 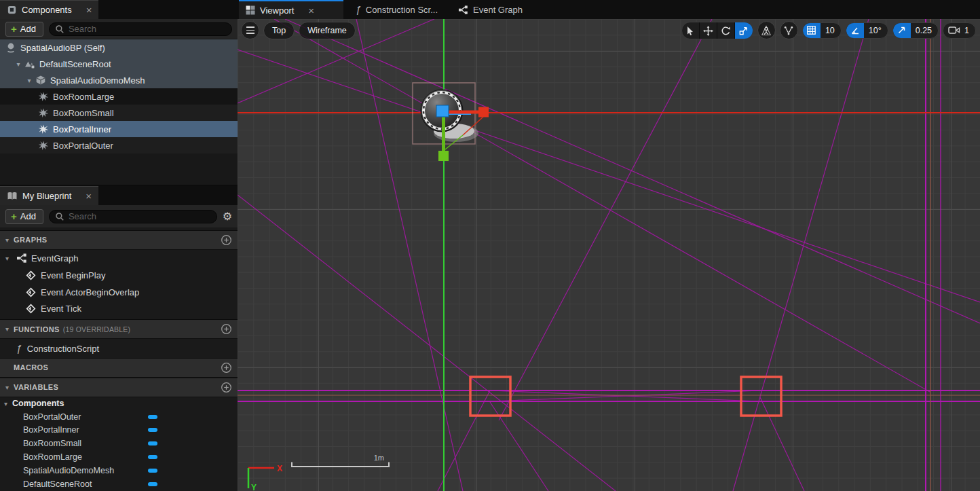 What do you see at coordinates (119, 258) in the screenshot?
I see `event-graph-row: ▾ EventGraph` at bounding box center [119, 258].